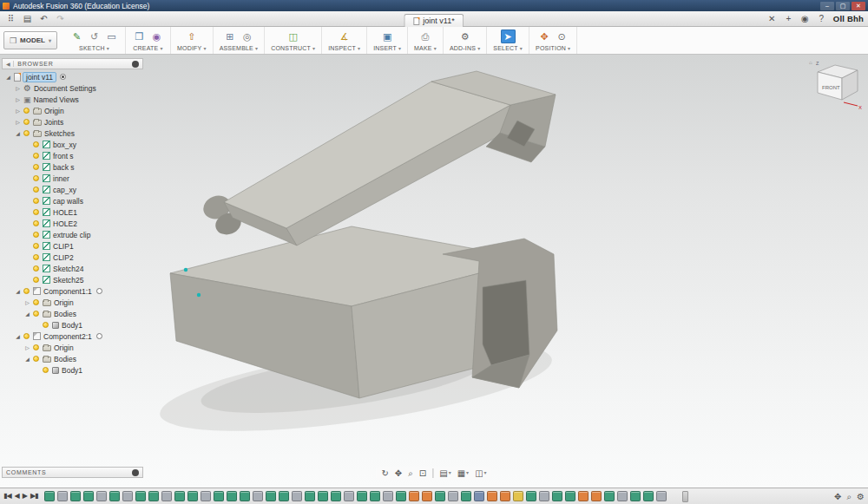  What do you see at coordinates (788, 19) in the screenshot?
I see `new-tab-icon: +` at bounding box center [788, 19].